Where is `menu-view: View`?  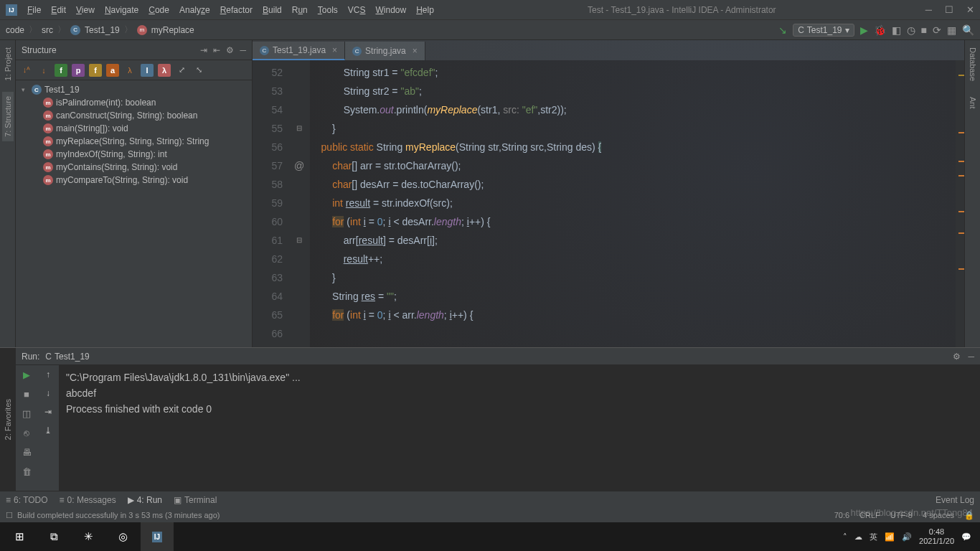 menu-view: View is located at coordinates (85, 10).